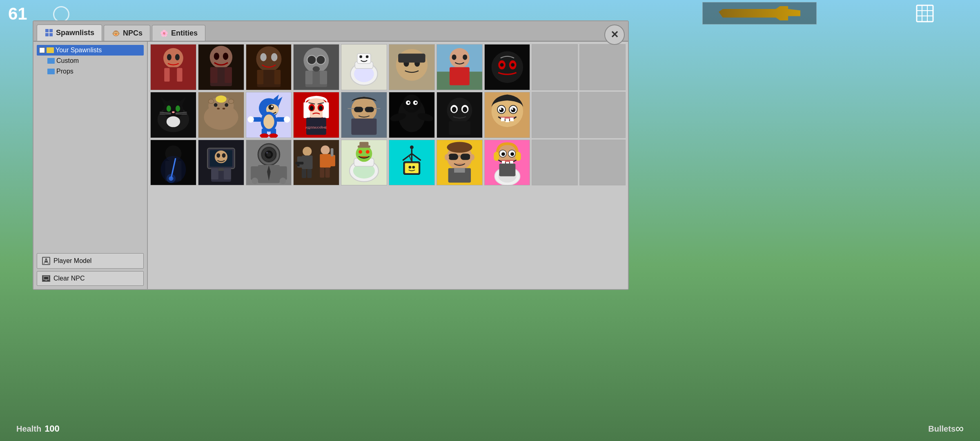 This screenshot has height=441, width=980. What do you see at coordinates (90, 66) in the screenshot?
I see `tree-children: Custom Props` at bounding box center [90, 66].